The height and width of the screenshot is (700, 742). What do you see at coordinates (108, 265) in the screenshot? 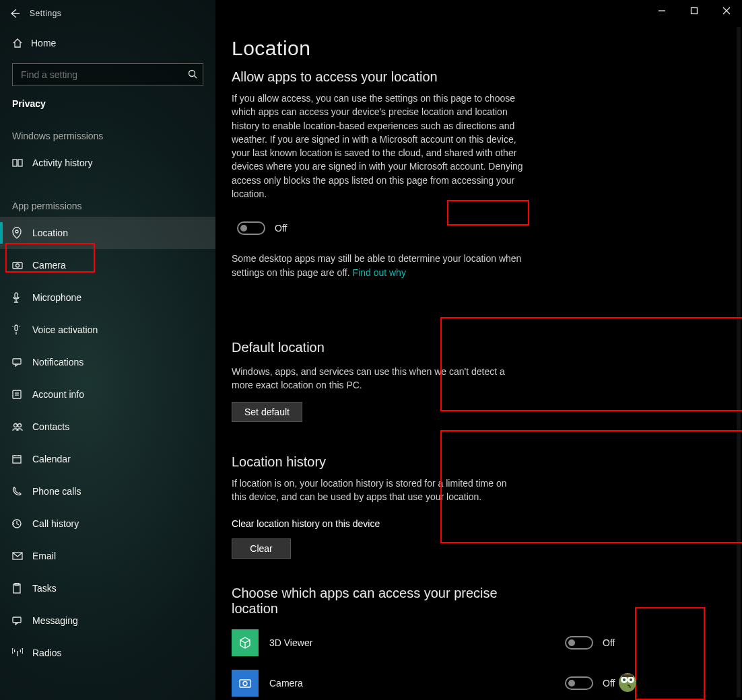
I see `sidebar-item-camera: Camera` at bounding box center [108, 265].